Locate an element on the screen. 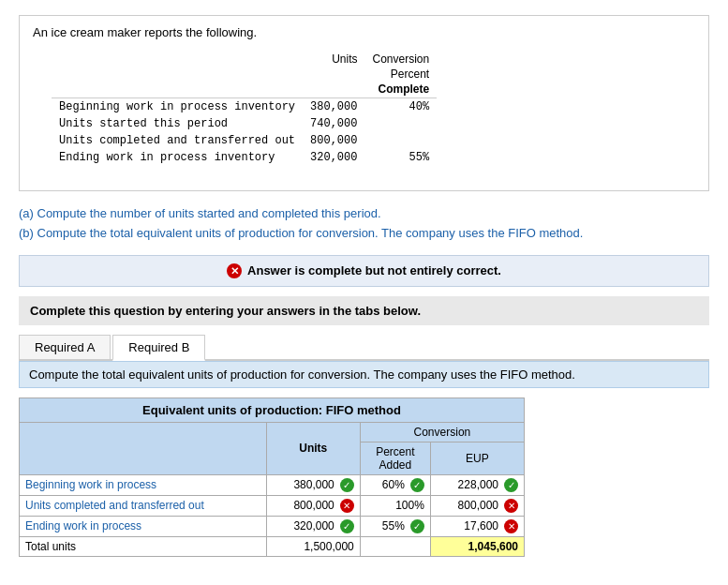  beginning-eup: 228,000 ✓ is located at coordinates (477, 485).